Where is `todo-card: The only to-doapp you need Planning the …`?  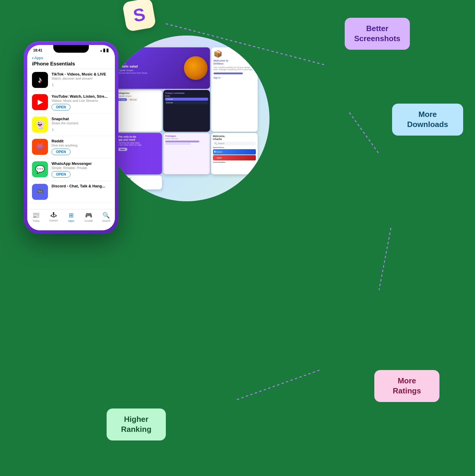
todo-card: The only to-doapp you need Planning the … is located at coordinates (139, 154).